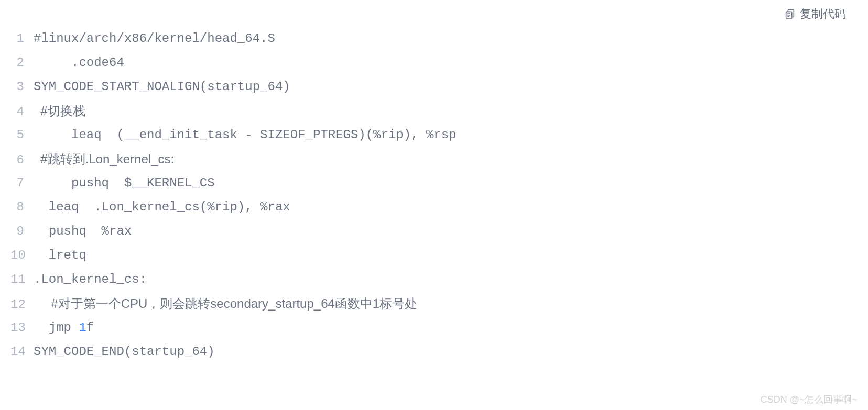  Describe the element at coordinates (104, 159) in the screenshot. I see `code-text: #跳转到.Lon_kernel_cs:` at that location.